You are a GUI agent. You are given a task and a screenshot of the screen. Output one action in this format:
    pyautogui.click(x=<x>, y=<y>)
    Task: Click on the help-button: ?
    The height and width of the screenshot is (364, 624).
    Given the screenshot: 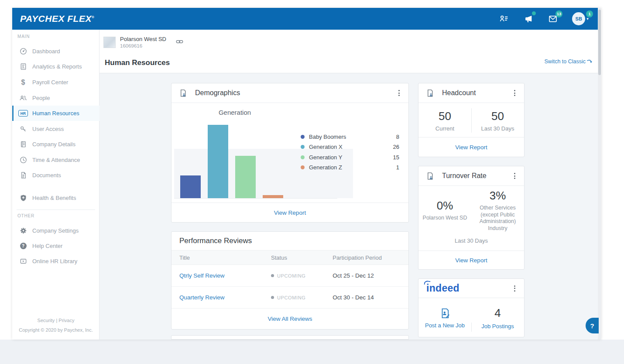 What is the action you would take?
    pyautogui.click(x=592, y=326)
    